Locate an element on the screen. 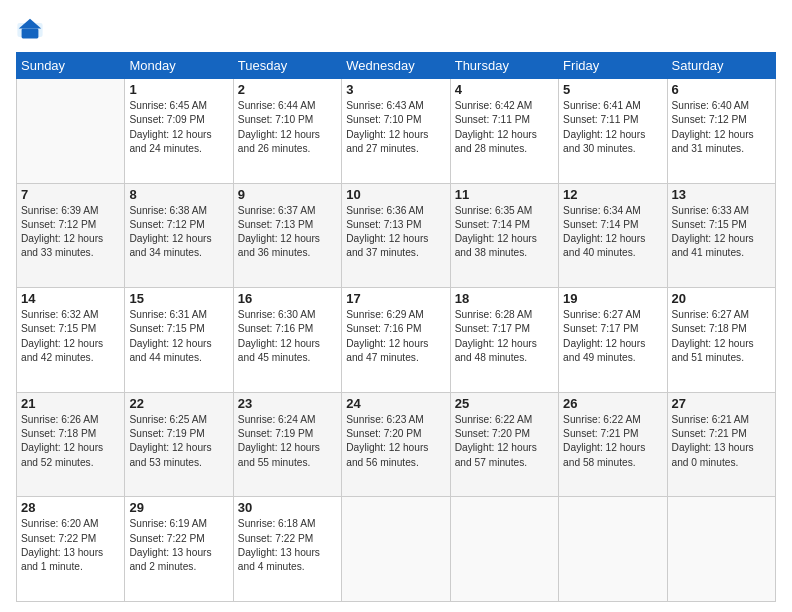 Image resolution: width=792 pixels, height=612 pixels. day-info: Sunrise: 6:19 AMSunset: 7:22 PMDaylight:… is located at coordinates (178, 546).